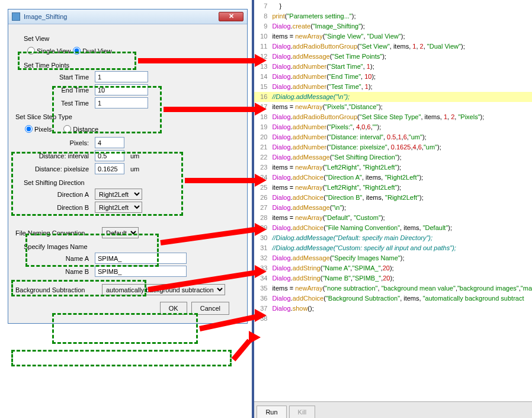  I want to click on test-time-input, so click(121, 103).